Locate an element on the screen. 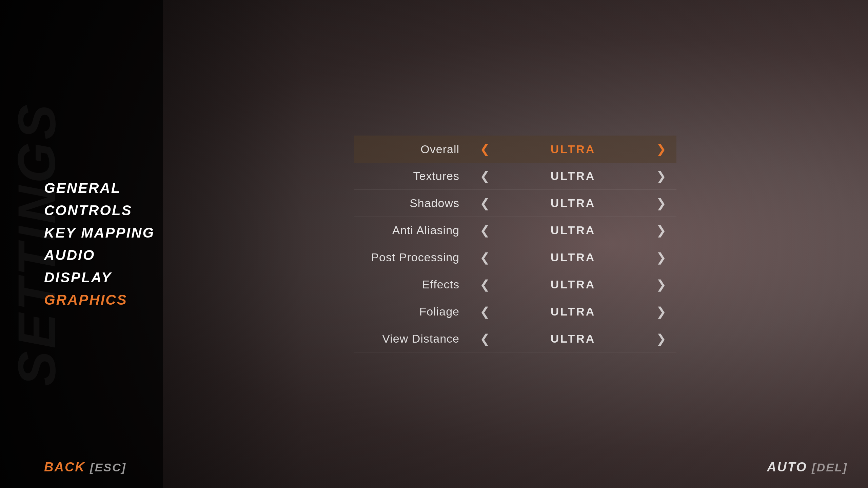 This screenshot has height=488, width=868. sidebar-item-key-mapping: KEY MAPPING is located at coordinates (103, 233).